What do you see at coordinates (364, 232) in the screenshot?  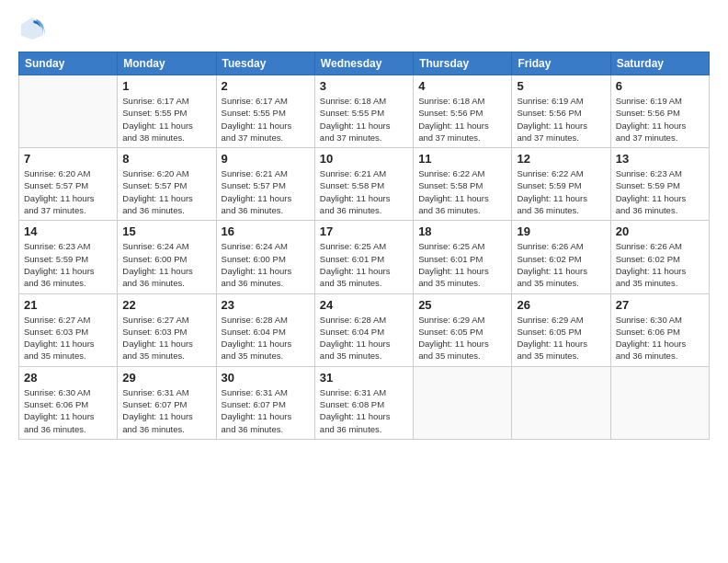 I see `day-number: 17` at bounding box center [364, 232].